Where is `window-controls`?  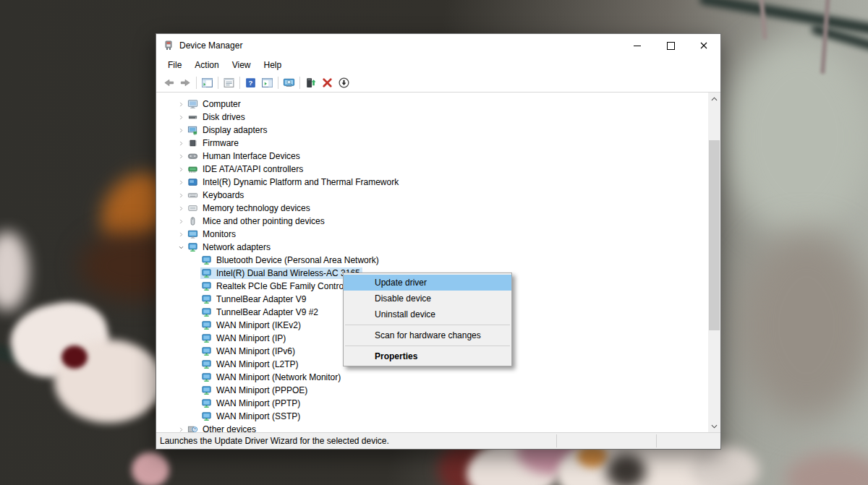
window-controls is located at coordinates (671, 46).